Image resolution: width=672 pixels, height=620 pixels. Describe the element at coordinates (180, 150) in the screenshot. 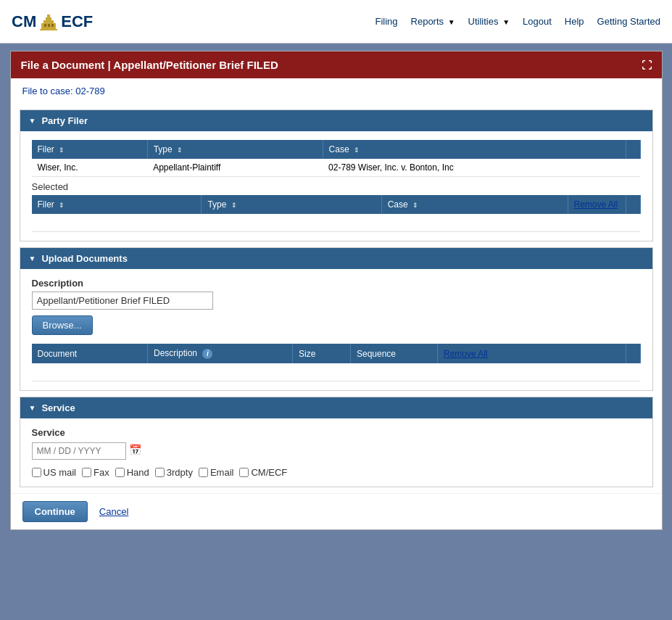

I see `type-sort-icon: ⇕` at that location.